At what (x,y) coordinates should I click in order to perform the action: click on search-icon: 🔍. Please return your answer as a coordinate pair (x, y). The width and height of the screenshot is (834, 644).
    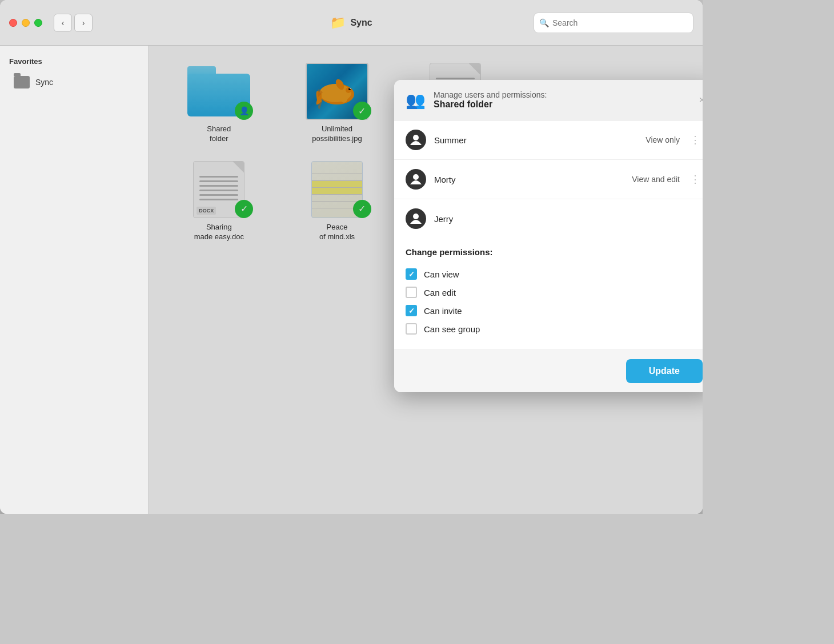
    Looking at the image, I should click on (544, 23).